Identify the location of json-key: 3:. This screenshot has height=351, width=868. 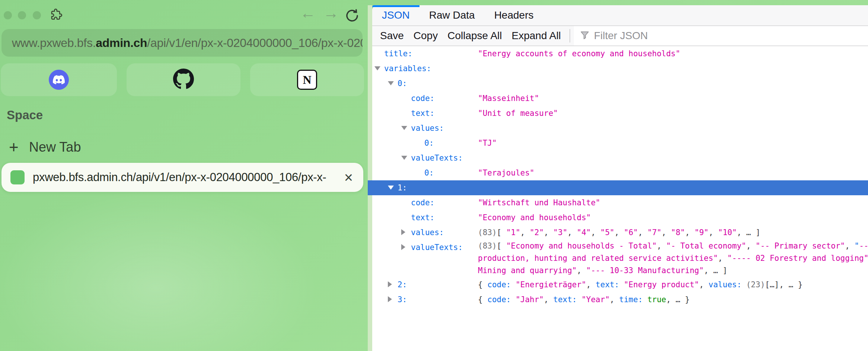
(402, 300).